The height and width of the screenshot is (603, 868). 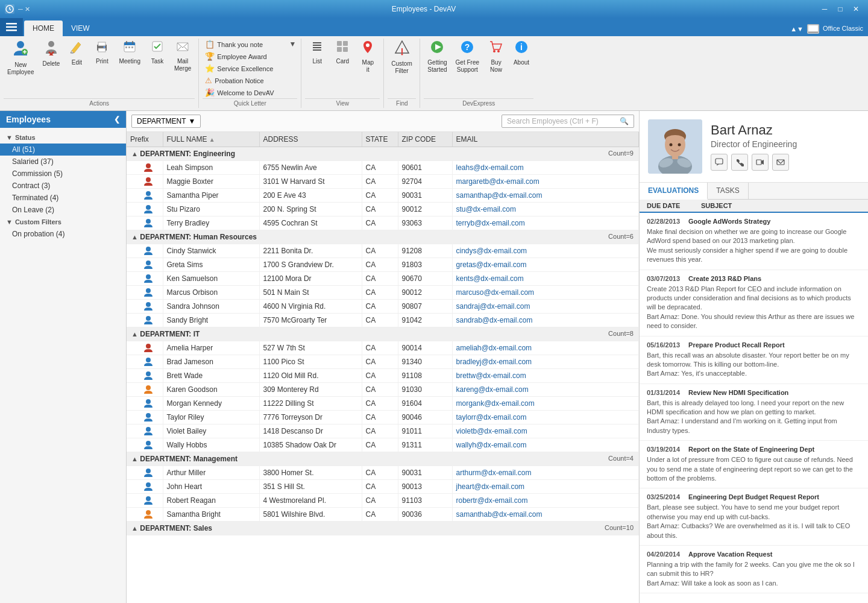 I want to click on delete-label: Delete, so click(x=51, y=64).